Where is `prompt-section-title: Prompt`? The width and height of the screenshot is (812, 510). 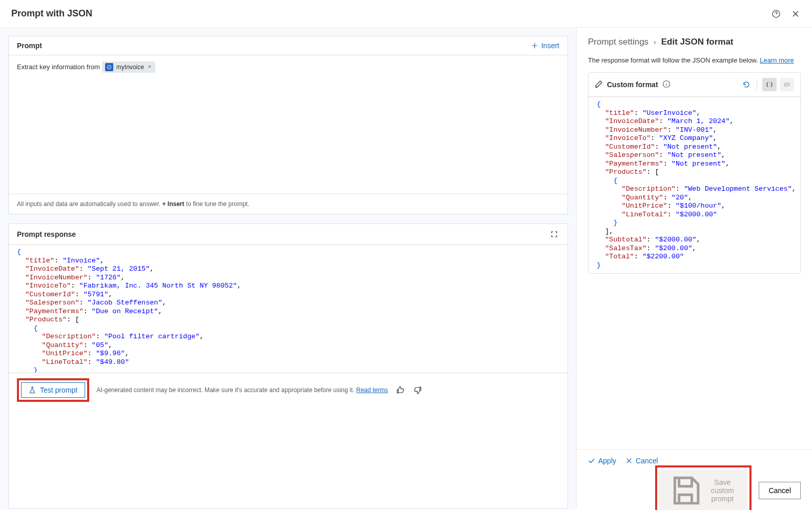 prompt-section-title: Prompt is located at coordinates (30, 46).